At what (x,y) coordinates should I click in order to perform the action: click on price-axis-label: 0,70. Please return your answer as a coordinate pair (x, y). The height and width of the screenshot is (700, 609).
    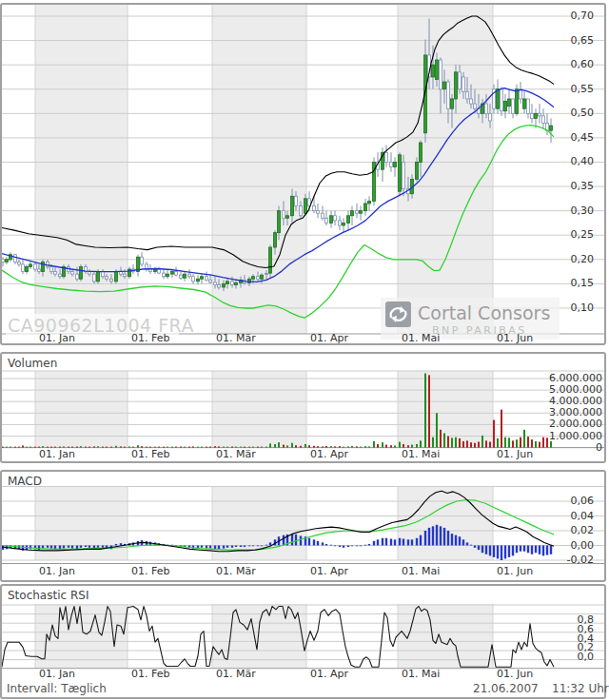
    Looking at the image, I should click on (582, 15).